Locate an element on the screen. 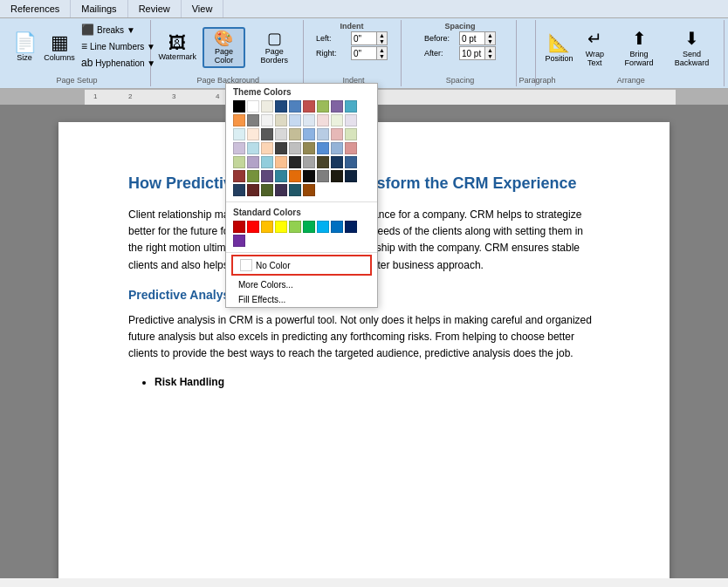  indent-left-up: ▲ is located at coordinates (382, 35).